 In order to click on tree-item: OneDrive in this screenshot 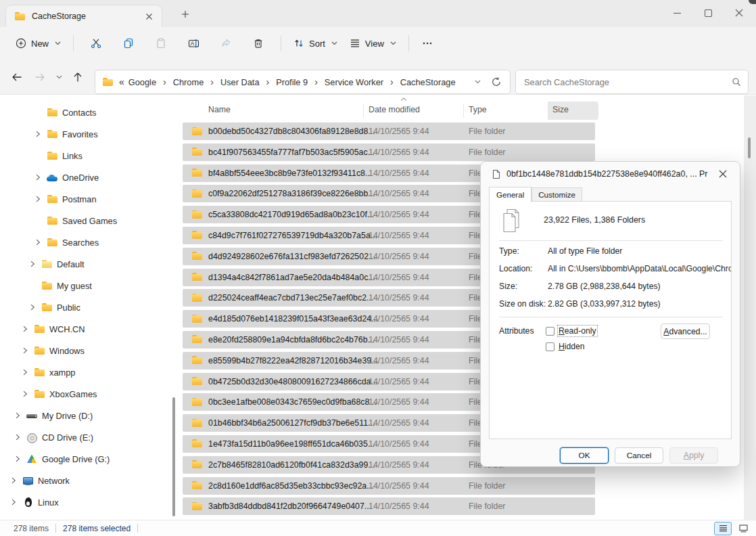, I will do `click(89, 177)`.